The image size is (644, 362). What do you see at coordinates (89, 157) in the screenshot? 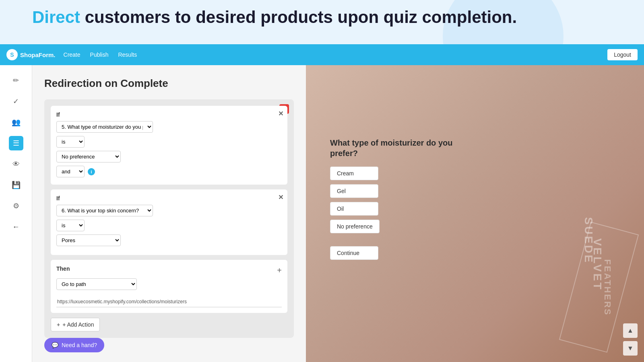
I see `answer-select-1: No preference` at bounding box center [89, 157].